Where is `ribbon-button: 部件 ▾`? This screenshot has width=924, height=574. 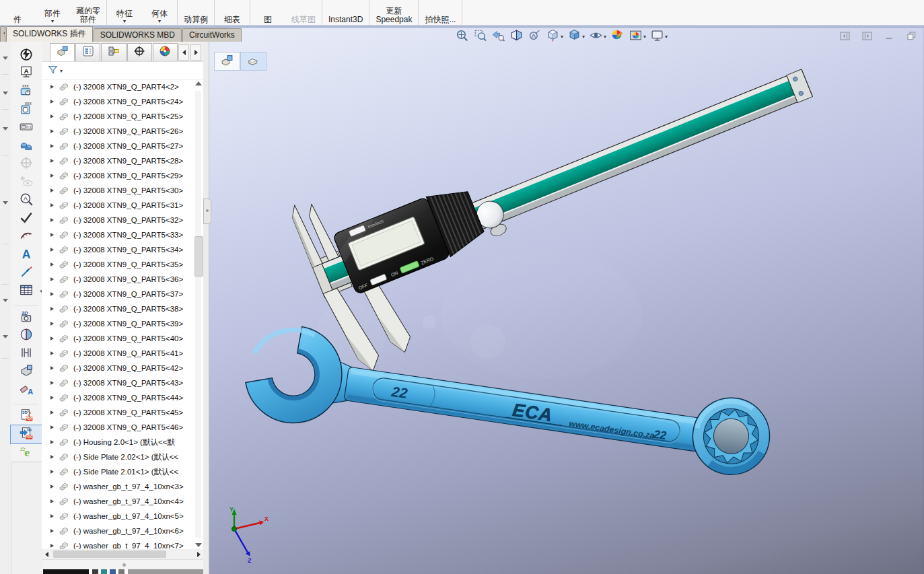 ribbon-button: 部件 ▾ is located at coordinates (52, 12).